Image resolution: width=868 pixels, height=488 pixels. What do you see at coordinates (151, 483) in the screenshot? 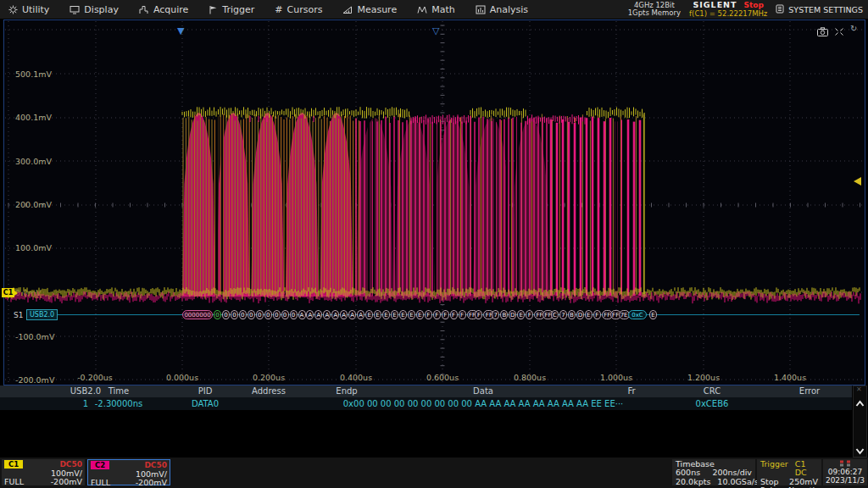
I see `c2-offset: -200mV` at bounding box center [151, 483].